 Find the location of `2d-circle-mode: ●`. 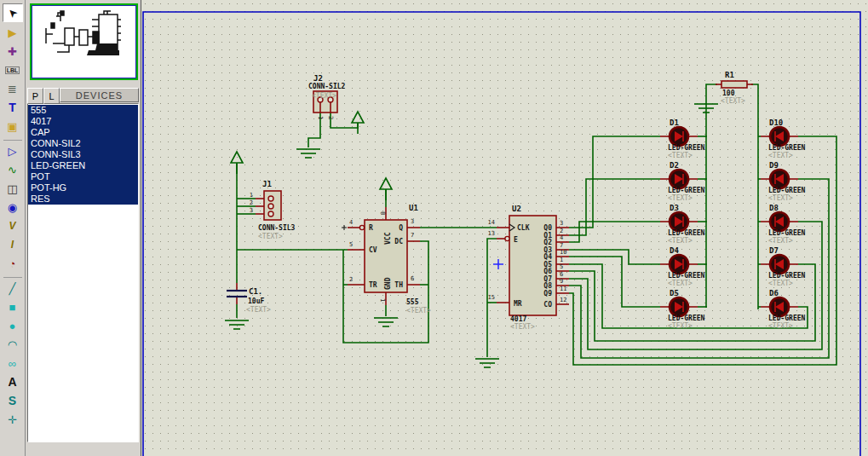

2d-circle-mode: ● is located at coordinates (13, 326).